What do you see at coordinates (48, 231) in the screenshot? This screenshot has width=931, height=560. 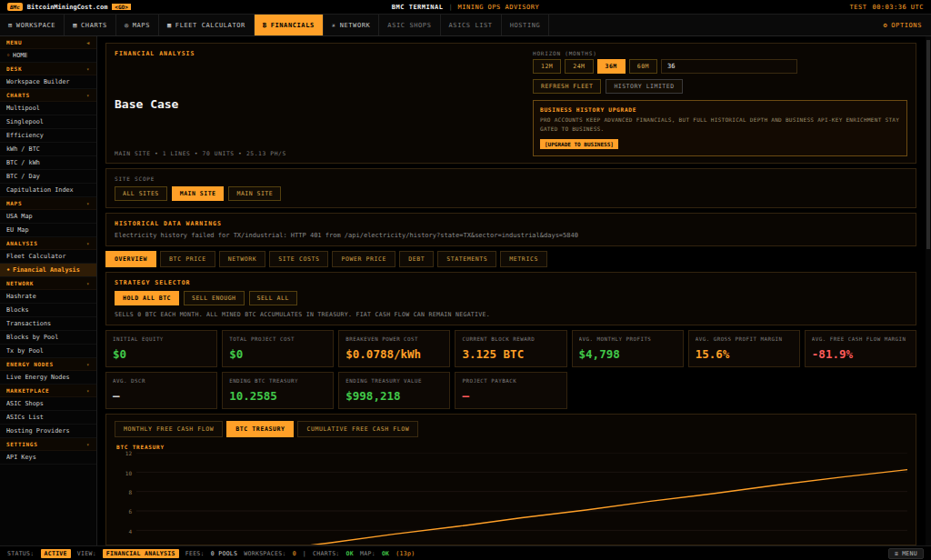 I see `sidebar-item: EU Map` at bounding box center [48, 231].